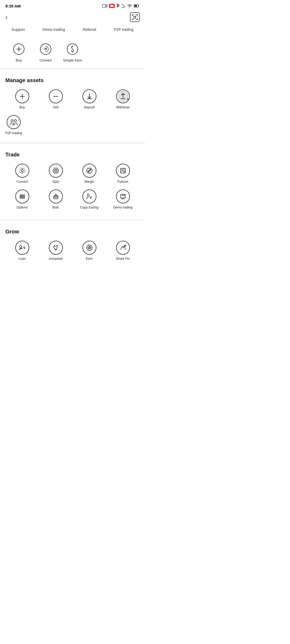 This screenshot has width=290, height=644. What do you see at coordinates (14, 133) in the screenshot?
I see `manage-p2p-label: P2P trading` at bounding box center [14, 133].